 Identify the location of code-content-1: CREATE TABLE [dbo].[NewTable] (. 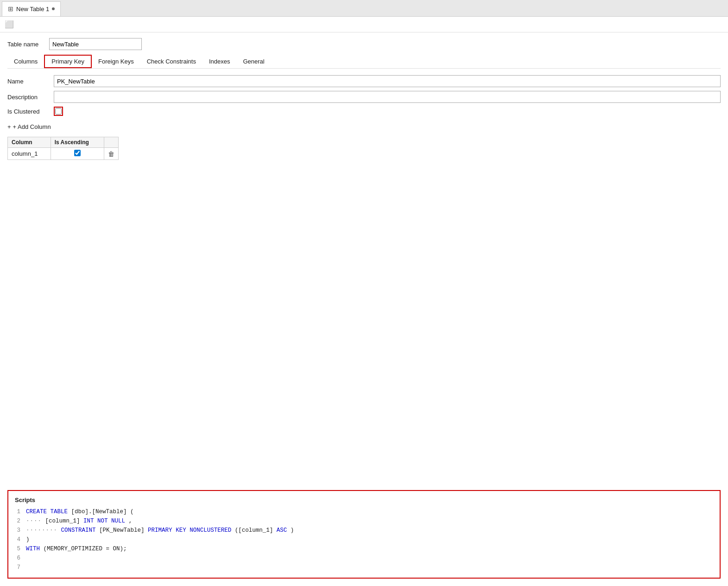
(80, 512).